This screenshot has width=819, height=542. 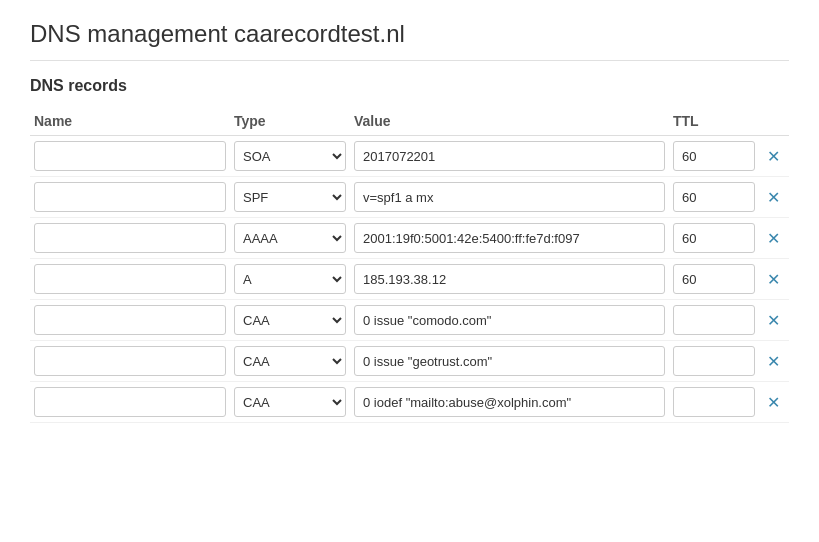 What do you see at coordinates (130, 122) in the screenshot?
I see `col-header-name: Name` at bounding box center [130, 122].